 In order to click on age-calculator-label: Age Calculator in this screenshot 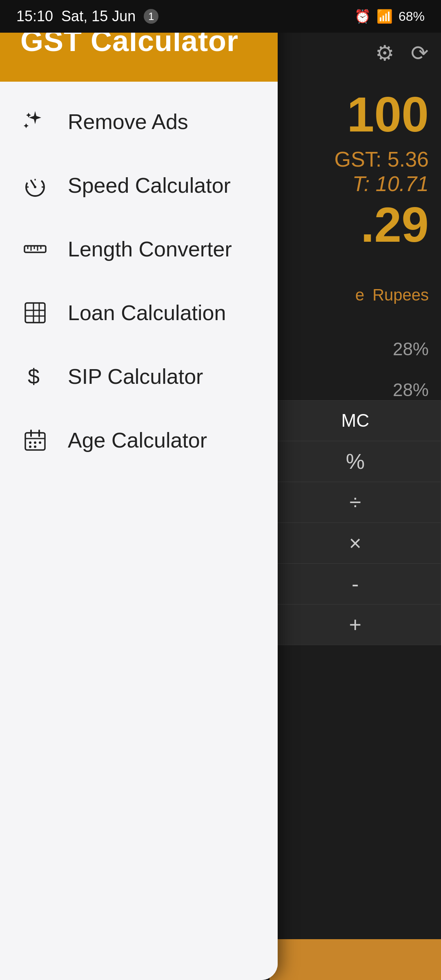, I will do `click(137, 440)`.